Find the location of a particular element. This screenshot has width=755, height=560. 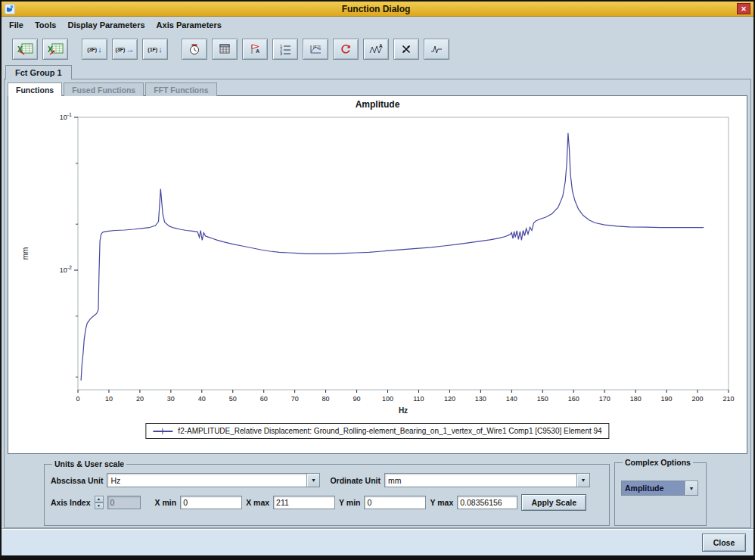

abscissa-unit-select: Hz ▼ is located at coordinates (213, 480).